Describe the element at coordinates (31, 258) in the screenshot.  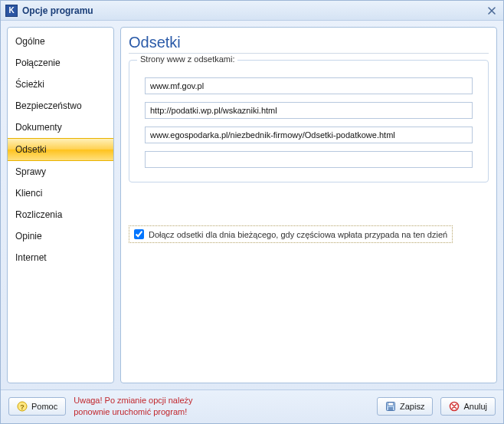
I see `sidebar-item-label: Internet` at that location.